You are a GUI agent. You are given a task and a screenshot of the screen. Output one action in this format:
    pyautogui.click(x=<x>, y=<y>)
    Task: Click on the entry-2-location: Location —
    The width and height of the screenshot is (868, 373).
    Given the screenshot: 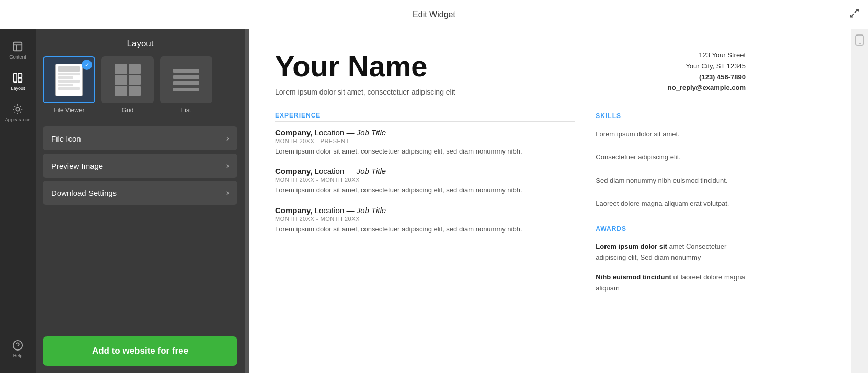 What is the action you would take?
    pyautogui.click(x=334, y=171)
    